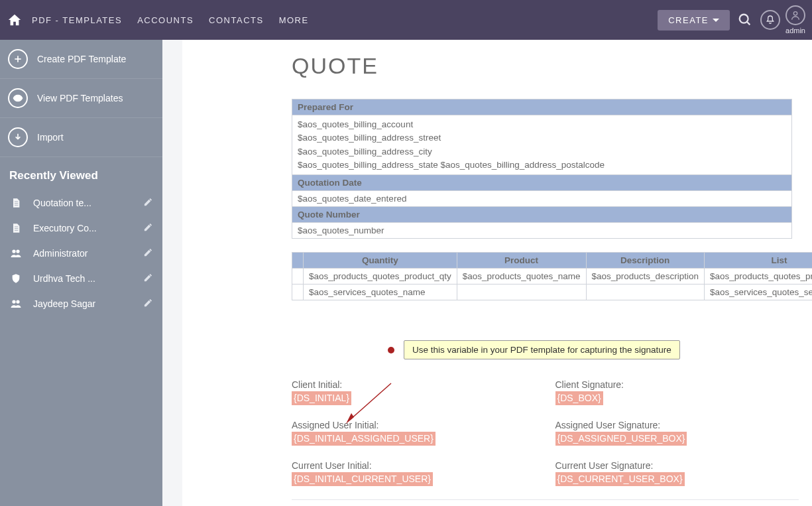 This screenshot has height=506, width=812. What do you see at coordinates (620, 479) in the screenshot?
I see `signature-variable: {DS_CURRENT_USER_BOX}` at bounding box center [620, 479].